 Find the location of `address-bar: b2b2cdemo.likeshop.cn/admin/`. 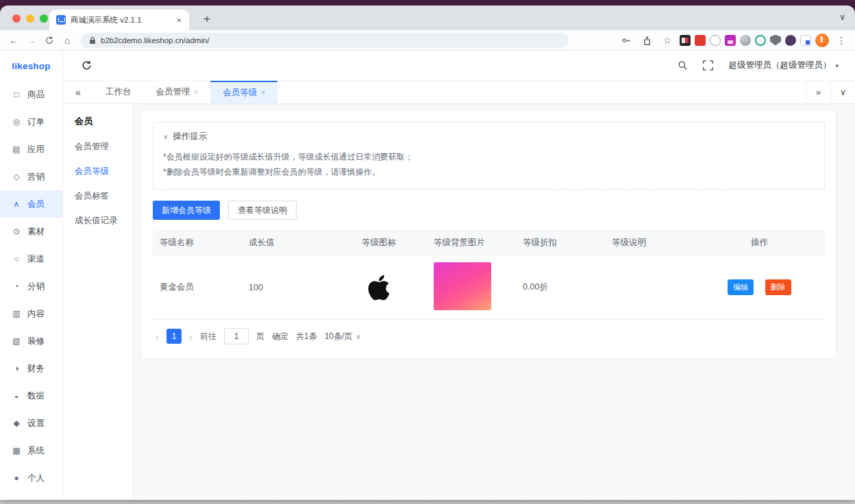

address-bar: b2b2cdemo.likeshop.cn/admin/ is located at coordinates (325, 40).